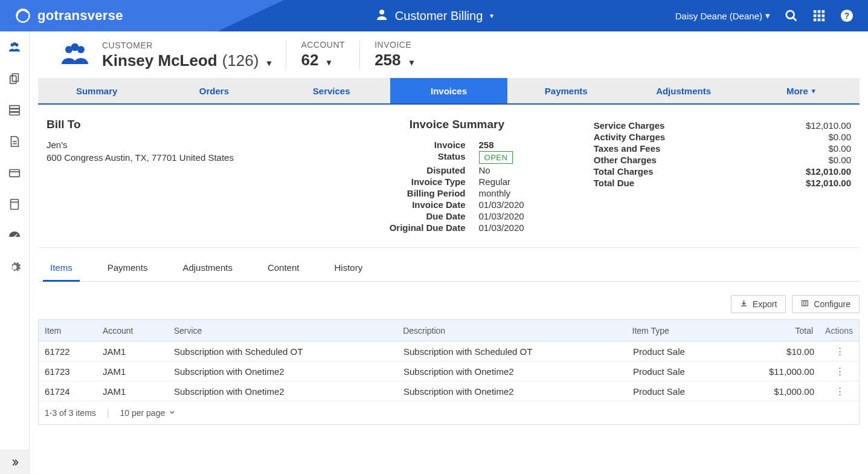 The image size is (868, 474). Describe the element at coordinates (439, 16) in the screenshot. I see `app-label: Customer Billing` at that location.